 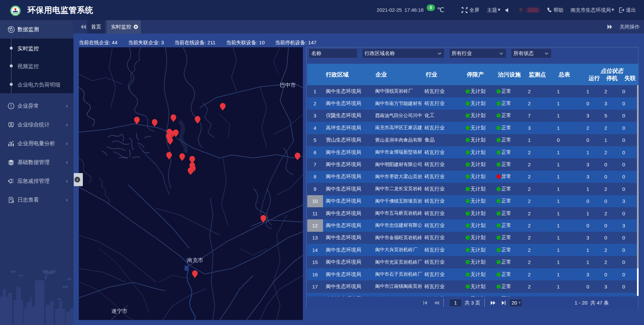 I want to click on svg-text: 遂宁市, so click(x=119, y=311).